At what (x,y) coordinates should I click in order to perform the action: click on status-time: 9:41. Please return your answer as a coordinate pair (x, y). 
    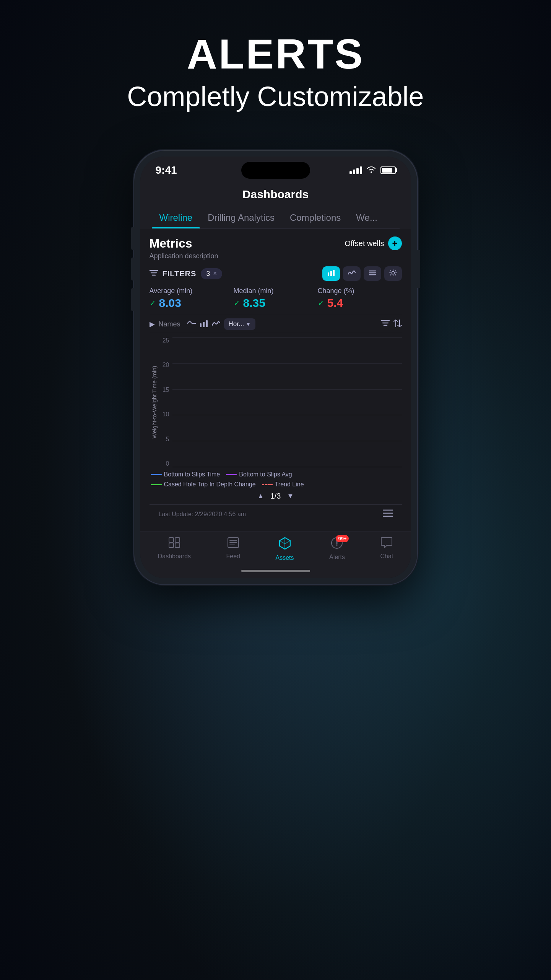
    Looking at the image, I should click on (166, 170).